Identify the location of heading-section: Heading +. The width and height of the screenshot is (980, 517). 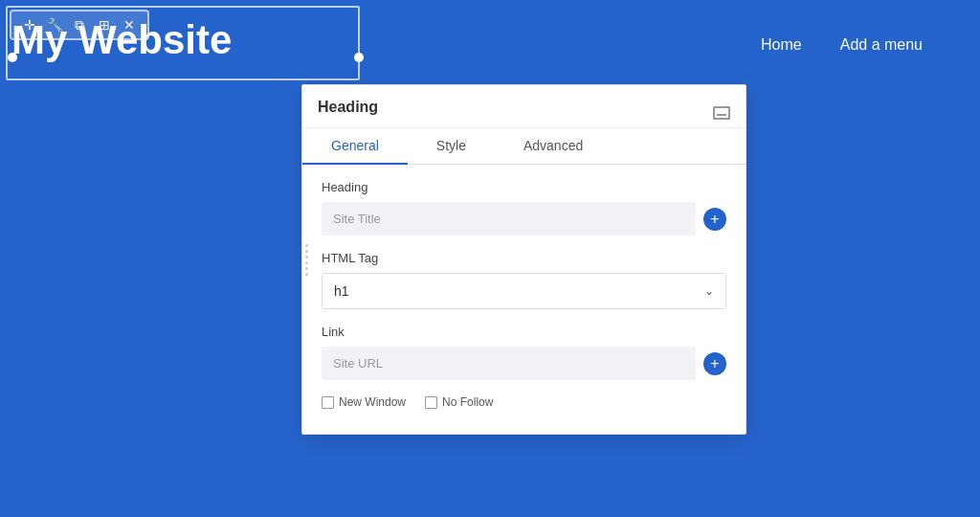
(524, 208).